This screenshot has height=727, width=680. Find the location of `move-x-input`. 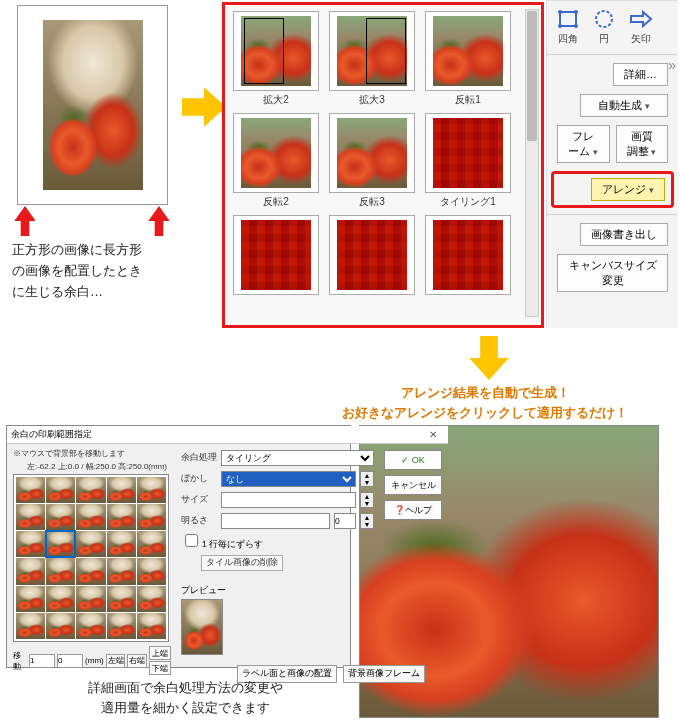

move-x-input is located at coordinates (42, 661).